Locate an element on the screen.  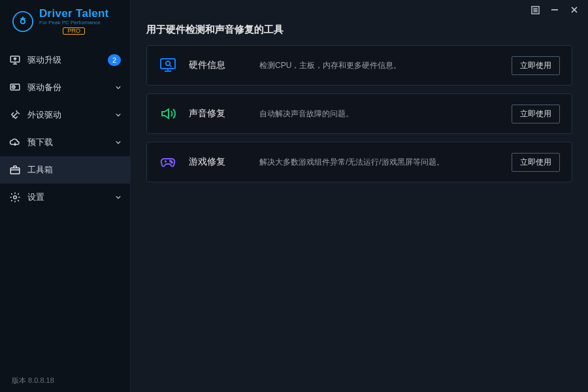
tool-card-sound: 声音修复 自动解决声音故障的问题。 立即使用 is located at coordinates (359, 114).